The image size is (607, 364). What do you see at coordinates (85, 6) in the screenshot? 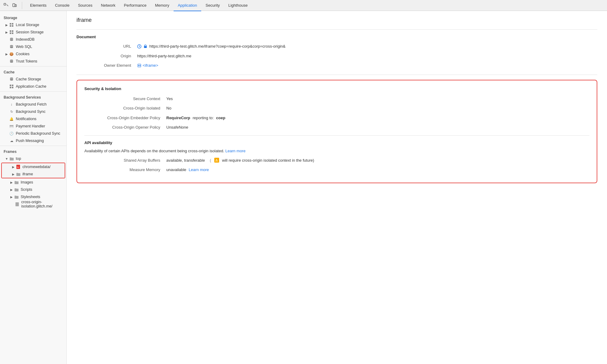
I see `tab-sources: Sources` at bounding box center [85, 6].